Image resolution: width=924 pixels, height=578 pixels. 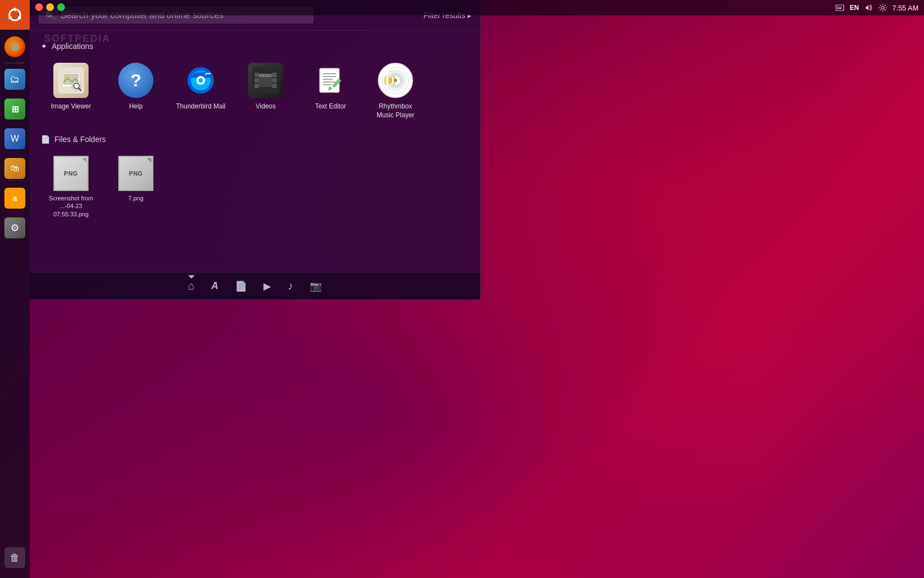 I want to click on music-icon: ♪, so click(x=290, y=286).